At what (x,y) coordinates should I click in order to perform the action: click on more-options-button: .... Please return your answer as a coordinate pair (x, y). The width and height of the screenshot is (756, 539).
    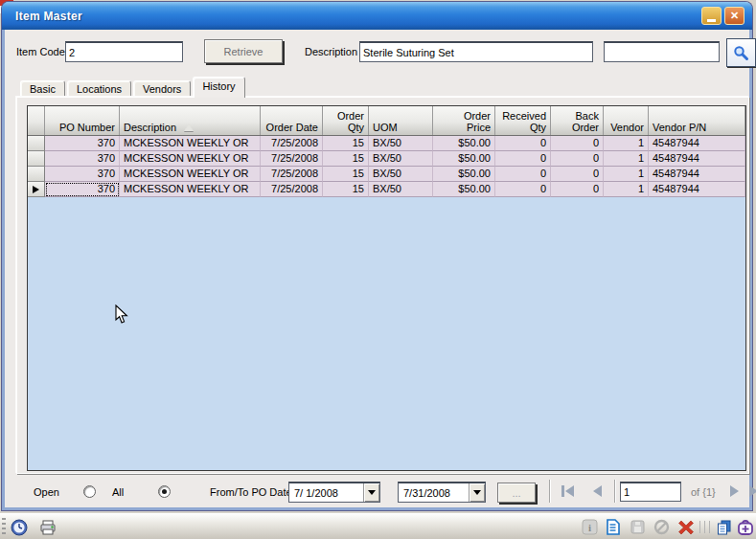
    Looking at the image, I should click on (516, 492).